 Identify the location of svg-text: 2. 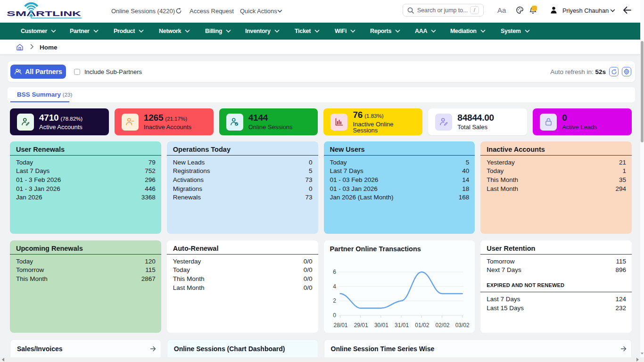
(335, 301).